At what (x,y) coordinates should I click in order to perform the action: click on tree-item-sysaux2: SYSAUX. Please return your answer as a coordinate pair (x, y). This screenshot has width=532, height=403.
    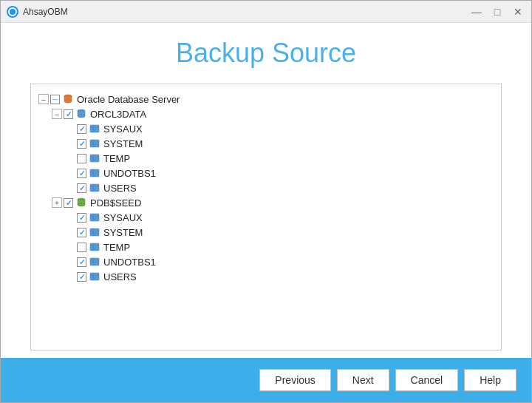
    Looking at the image, I should click on (279, 217).